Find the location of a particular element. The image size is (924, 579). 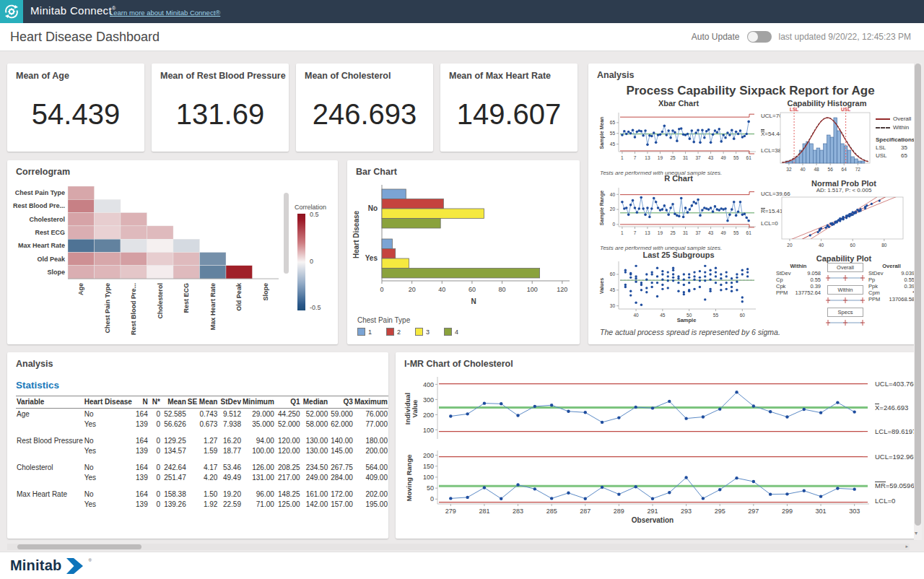

svg-text: Rest Blood Pre... is located at coordinates (39, 206).